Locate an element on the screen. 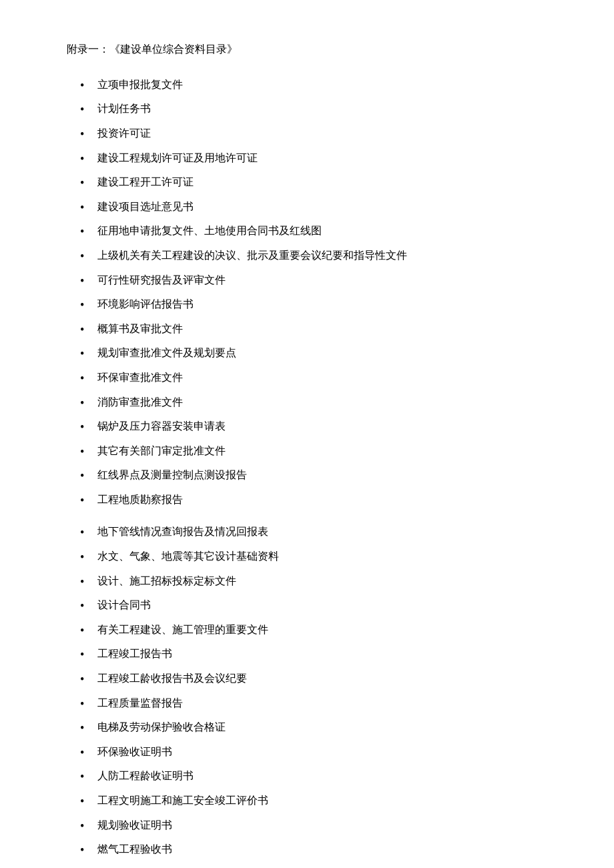  list-item: •工程竣工报告书 is located at coordinates (320, 655).